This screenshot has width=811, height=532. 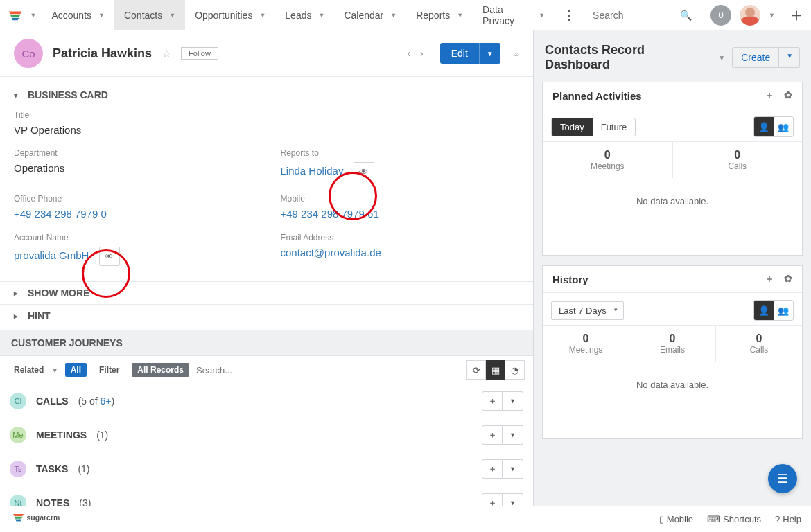 I want to click on history-team-icon: 👥, so click(x=783, y=310).